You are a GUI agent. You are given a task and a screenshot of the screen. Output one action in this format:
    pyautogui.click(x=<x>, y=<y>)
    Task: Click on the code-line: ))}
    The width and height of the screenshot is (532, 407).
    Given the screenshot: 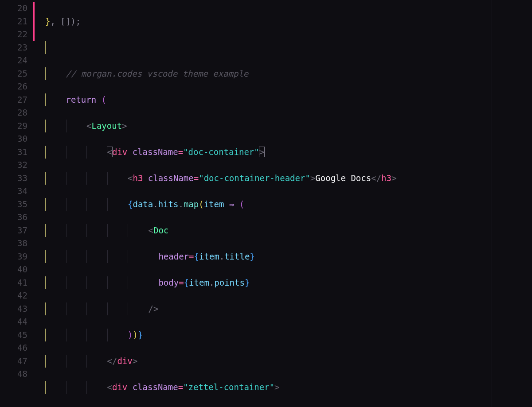 What is the action you would take?
    pyautogui.click(x=289, y=335)
    